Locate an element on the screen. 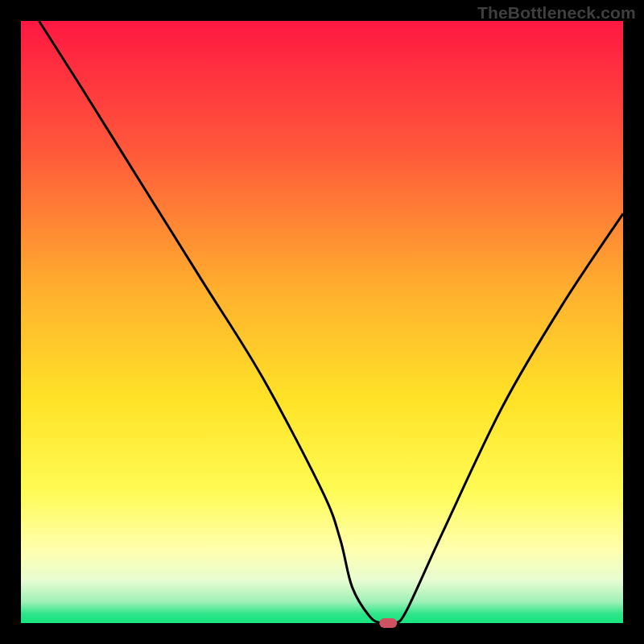 This screenshot has height=644, width=644. optimal-point-marker is located at coordinates (388, 623).